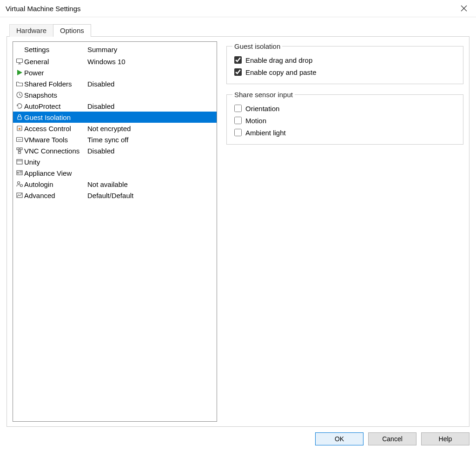 Image resolution: width=476 pixels, height=451 pixels. What do you see at coordinates (238, 120) in the screenshot?
I see `motion-checkbox` at bounding box center [238, 120].